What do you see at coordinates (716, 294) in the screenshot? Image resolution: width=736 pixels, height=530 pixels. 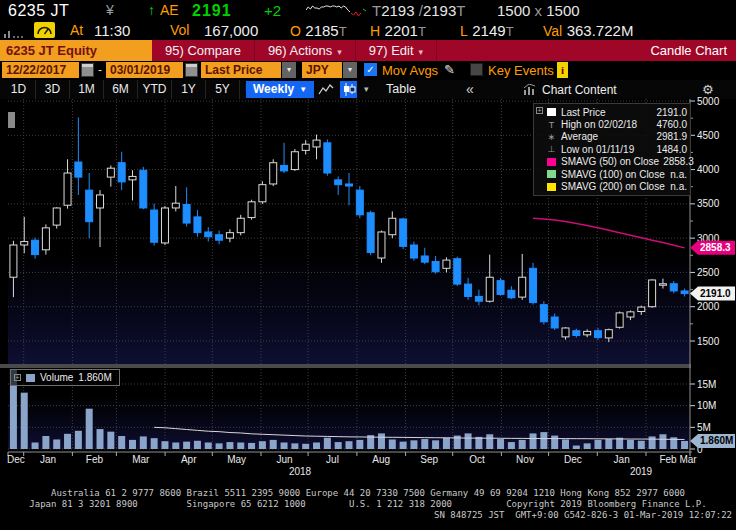 I see `svg-text: 2191.0` at bounding box center [716, 294].